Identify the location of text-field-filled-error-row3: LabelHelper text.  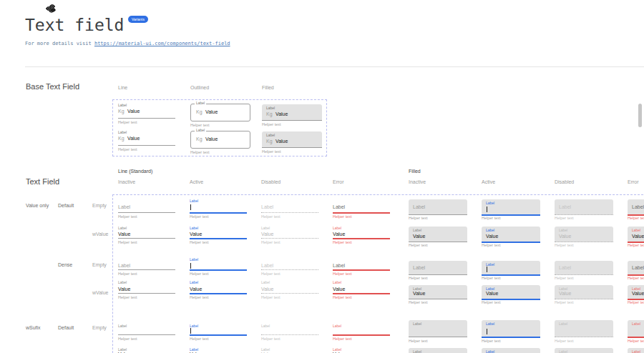
(635, 270).